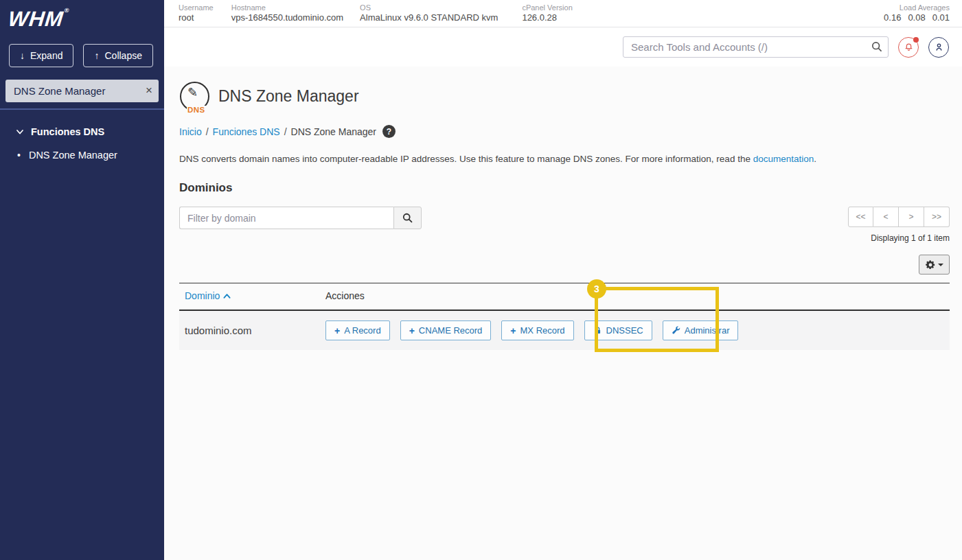 This screenshot has width=962, height=560. What do you see at coordinates (428, 18) in the screenshot?
I see `os-value: AlmaLinux v9.6.0 STANDARD kvm` at bounding box center [428, 18].